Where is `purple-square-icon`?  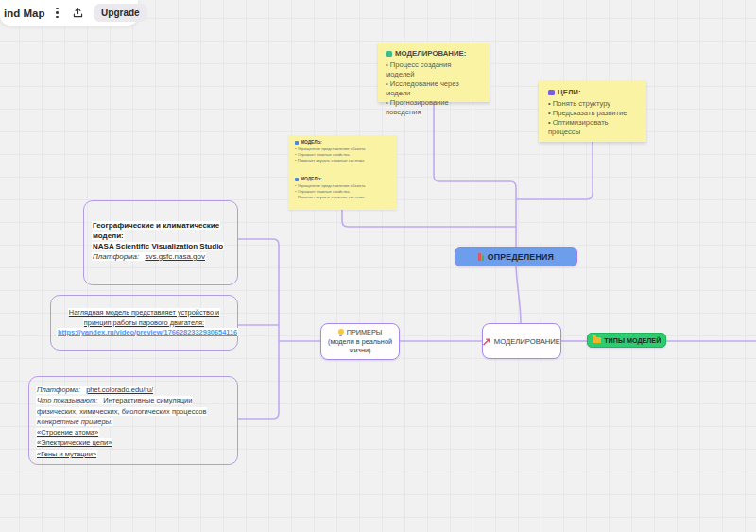
purple-square-icon is located at coordinates (552, 93).